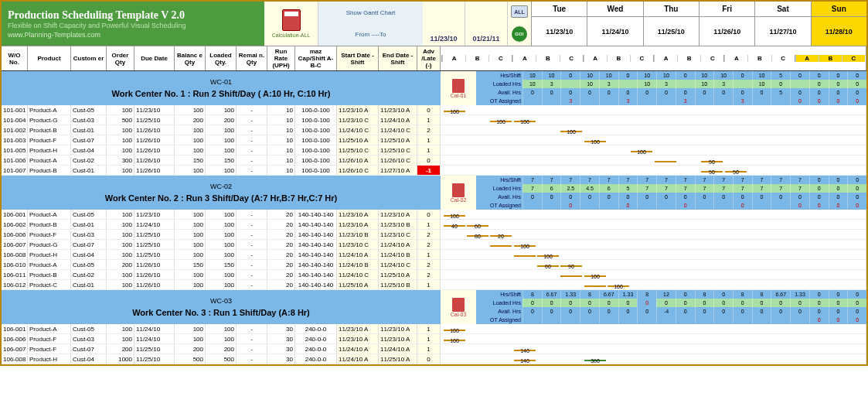 This screenshot has height=410, width=868. Describe the element at coordinates (358, 121) in the screenshot. I see `cell-sd: 11/23/10 C` at that location.